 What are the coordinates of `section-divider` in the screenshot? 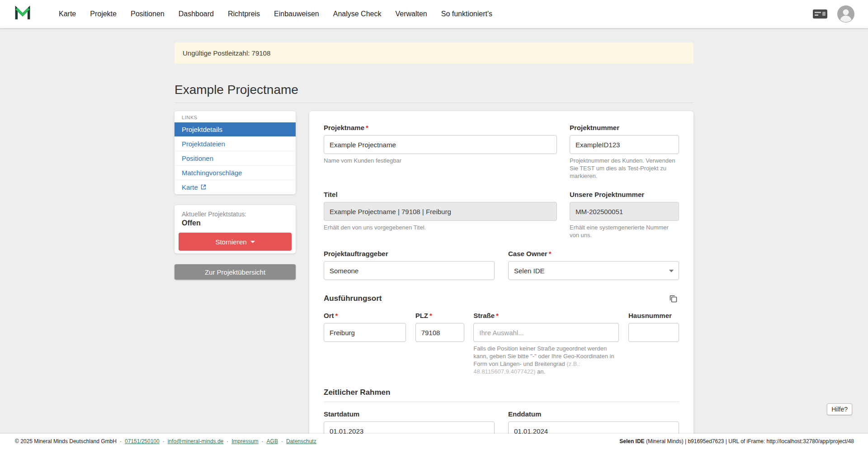 It's located at (501, 402).